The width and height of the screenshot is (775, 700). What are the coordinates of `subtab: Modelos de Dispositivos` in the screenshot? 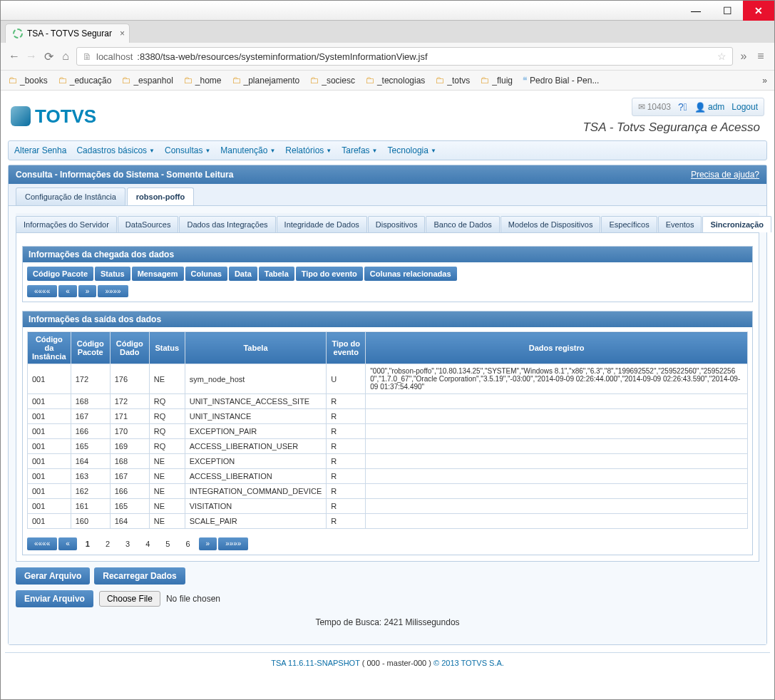 It's located at (550, 224).